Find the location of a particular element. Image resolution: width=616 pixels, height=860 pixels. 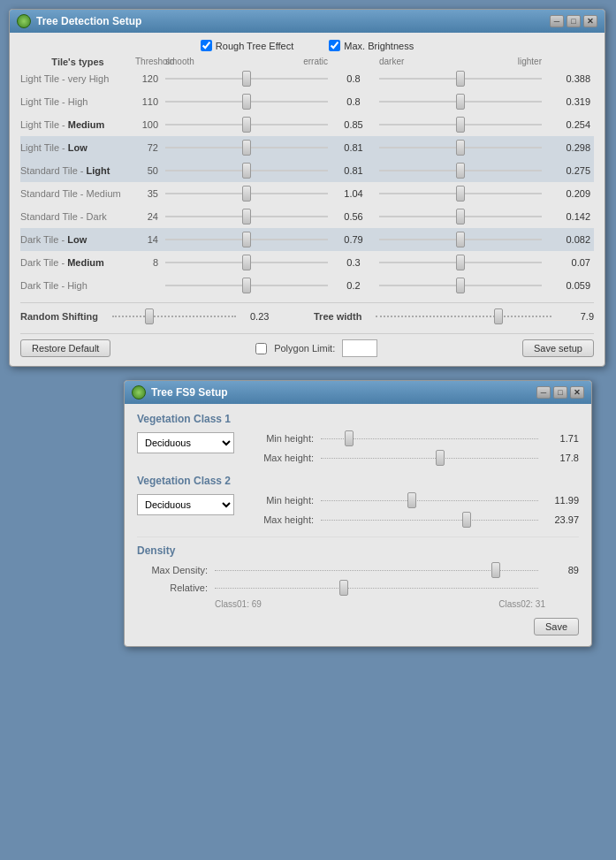

veg1-min-thumb is located at coordinates (349, 438).